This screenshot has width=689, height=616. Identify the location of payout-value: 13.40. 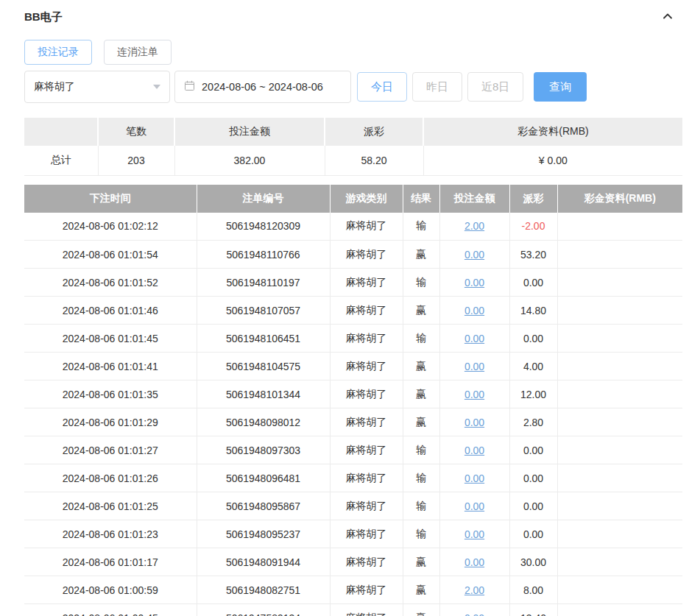
(533, 614).